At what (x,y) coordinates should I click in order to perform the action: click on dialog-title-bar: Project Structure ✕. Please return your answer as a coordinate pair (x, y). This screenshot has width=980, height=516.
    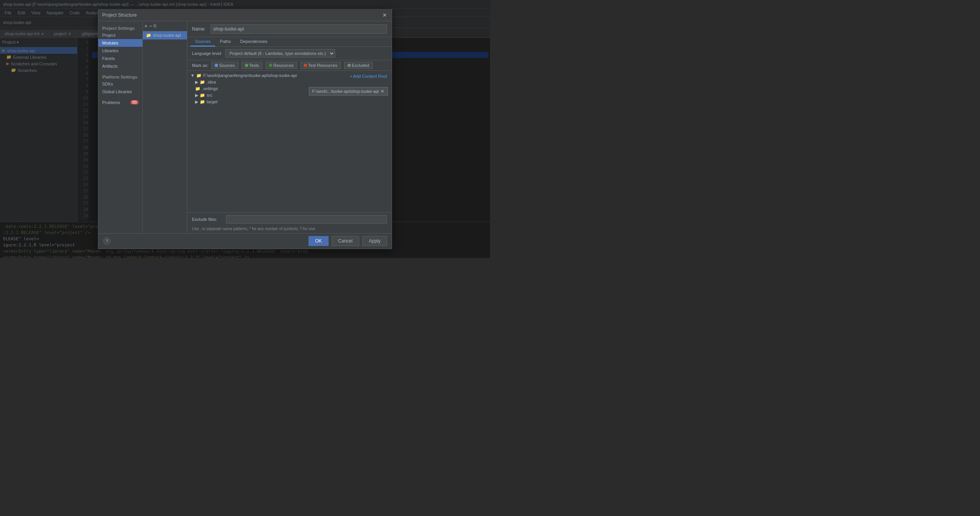
    Looking at the image, I should click on (245, 15).